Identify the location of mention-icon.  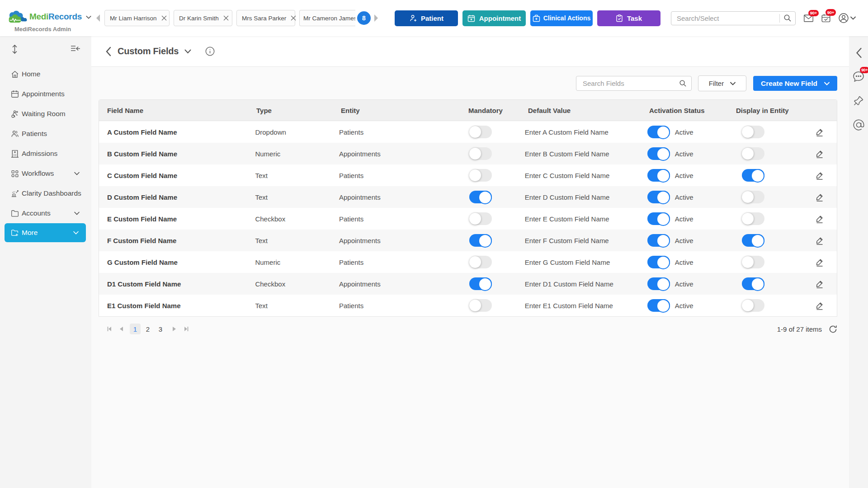
(859, 125).